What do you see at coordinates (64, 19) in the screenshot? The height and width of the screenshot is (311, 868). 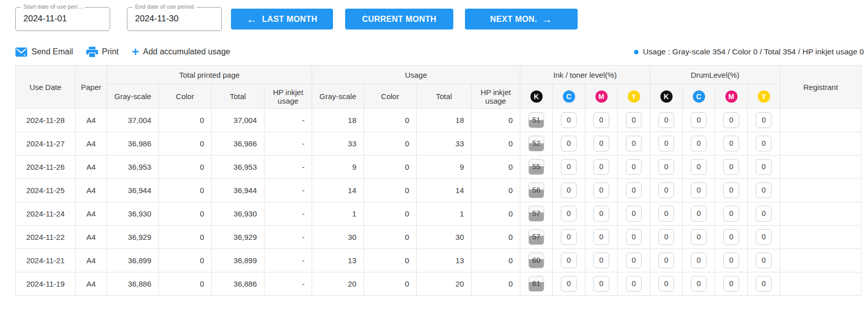 I see `start-date-input` at bounding box center [64, 19].